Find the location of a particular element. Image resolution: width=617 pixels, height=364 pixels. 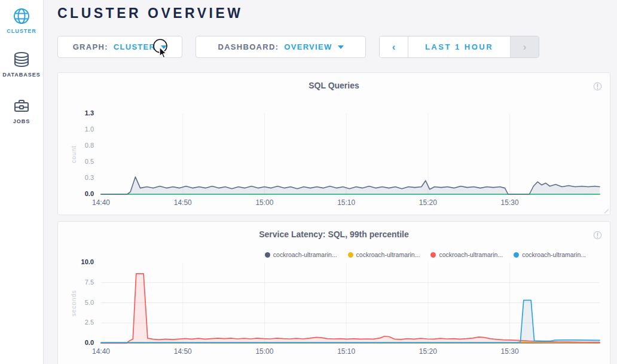

database-icon is located at coordinates (22, 60).